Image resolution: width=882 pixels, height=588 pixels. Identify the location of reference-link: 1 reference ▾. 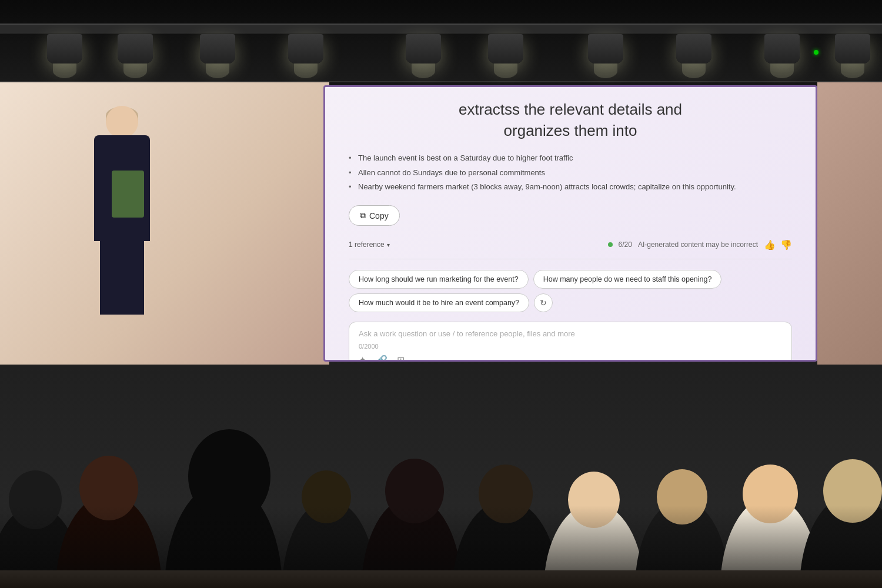
(369, 245).